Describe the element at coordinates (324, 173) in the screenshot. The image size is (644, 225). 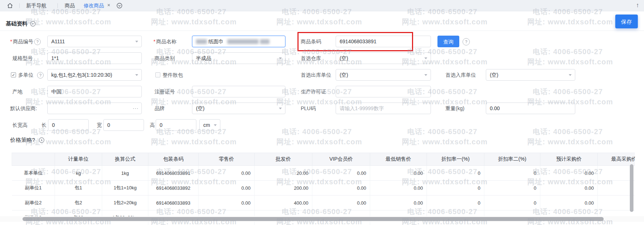
I see `table-row: 基本单位kg1kg69140680338910.0020.000.000.000…` at that location.